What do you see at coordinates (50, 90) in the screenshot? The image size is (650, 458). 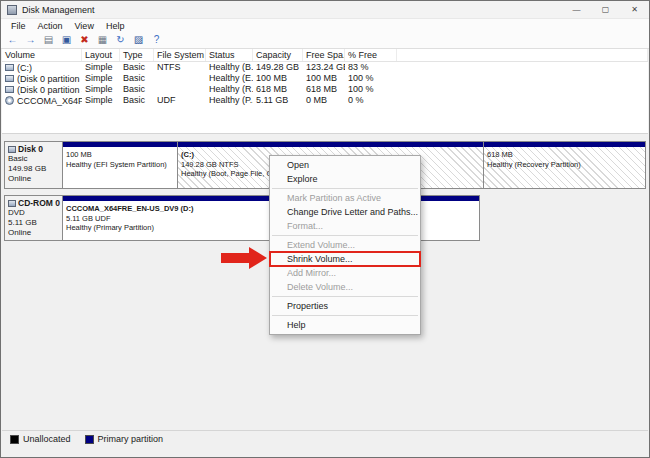 I see `volume-name: (Disk 0 partition 4)` at bounding box center [50, 90].